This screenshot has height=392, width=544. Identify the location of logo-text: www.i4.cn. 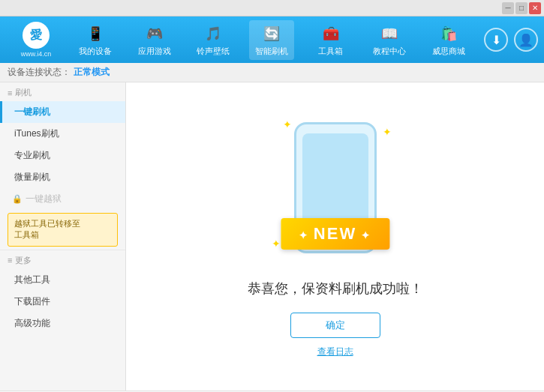
(36, 54).